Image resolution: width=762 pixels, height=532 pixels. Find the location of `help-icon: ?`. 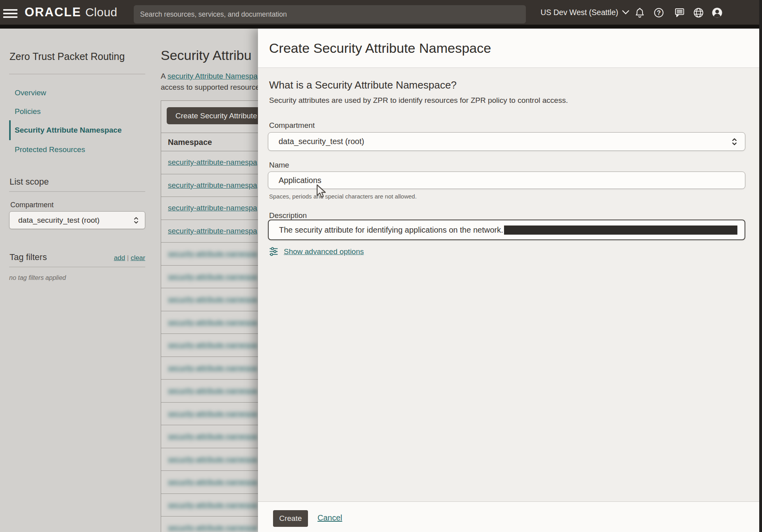

help-icon: ? is located at coordinates (659, 13).